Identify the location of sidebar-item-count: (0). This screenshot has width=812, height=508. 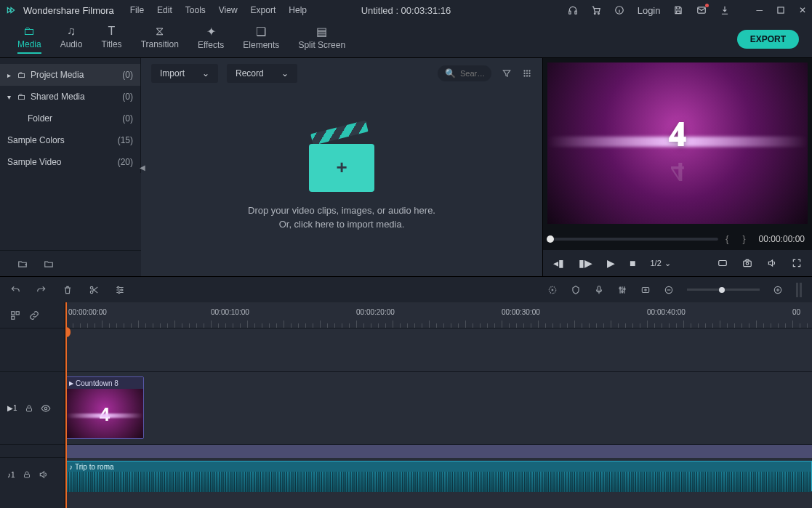
(128, 118).